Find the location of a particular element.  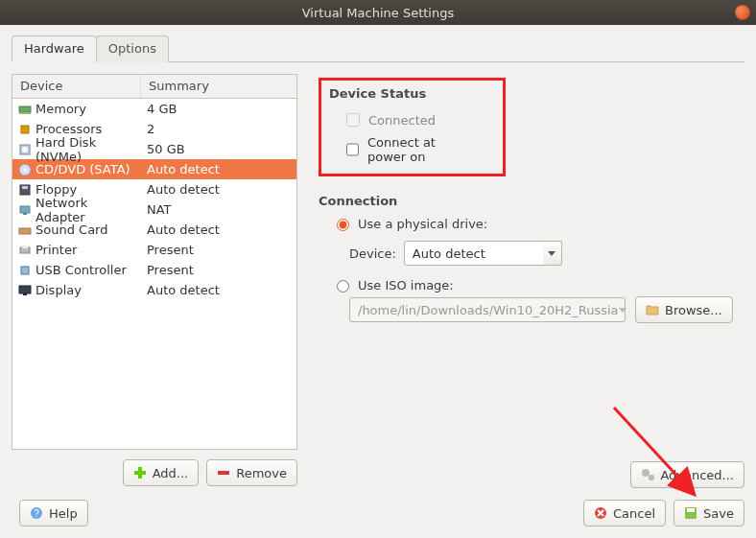

usb-icon is located at coordinates (25, 270).